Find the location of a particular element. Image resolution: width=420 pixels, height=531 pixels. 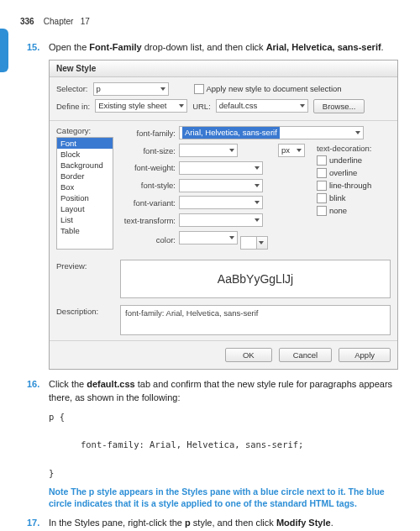

category-item-font: Font is located at coordinates (85, 143).